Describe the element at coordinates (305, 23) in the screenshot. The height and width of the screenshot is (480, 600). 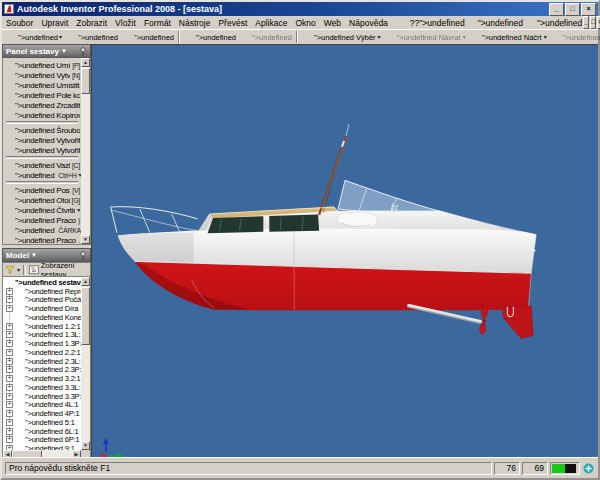
I see `menu-item-okno: Okno` at that location.